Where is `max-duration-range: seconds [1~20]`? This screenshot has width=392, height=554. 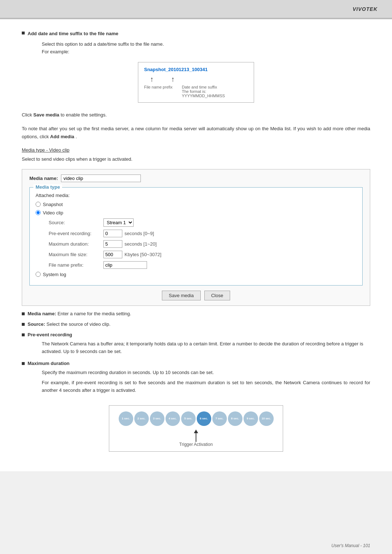 max-duration-range: seconds [1~20] is located at coordinates (141, 244).